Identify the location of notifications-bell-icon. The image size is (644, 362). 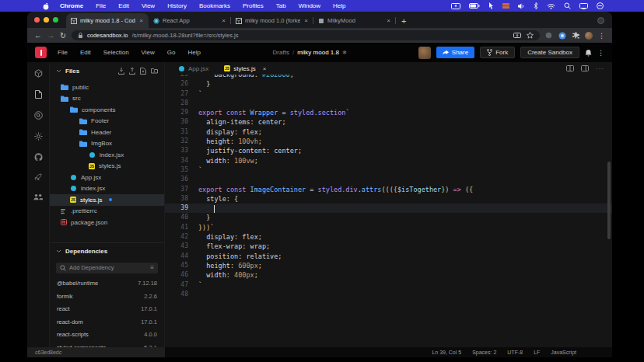
(588, 53).